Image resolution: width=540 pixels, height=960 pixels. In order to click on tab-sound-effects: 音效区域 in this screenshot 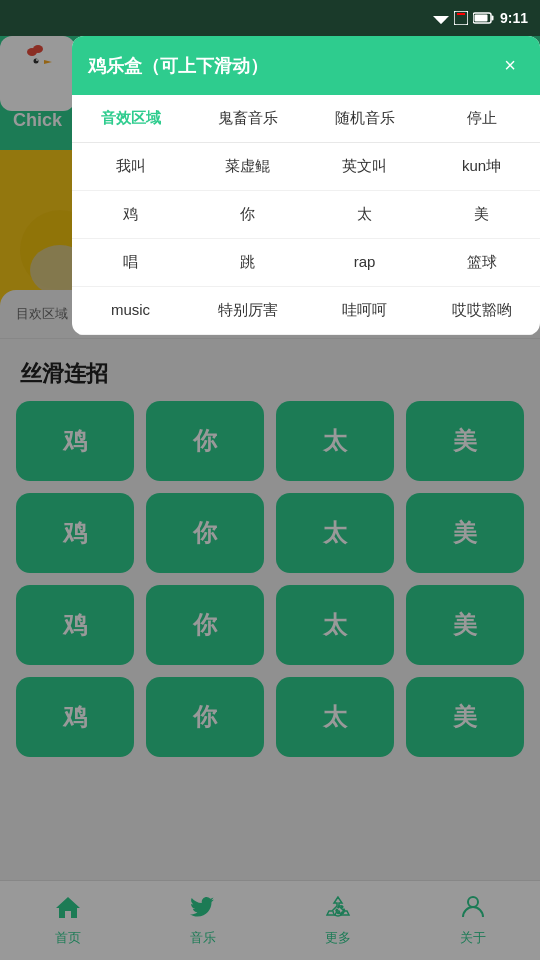, I will do `click(130, 118)`.